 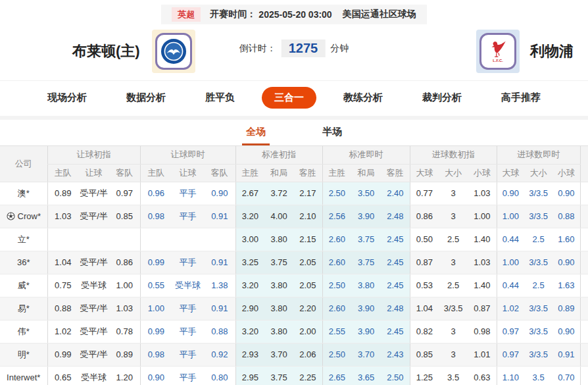 I want to click on odds-cell: 3.00, so click(x=250, y=240).